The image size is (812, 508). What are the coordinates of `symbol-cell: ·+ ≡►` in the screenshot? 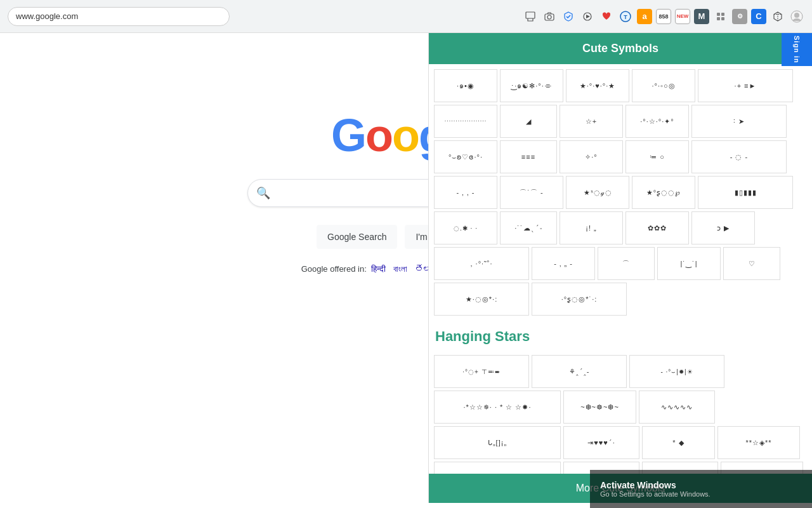 It's located at (745, 86).